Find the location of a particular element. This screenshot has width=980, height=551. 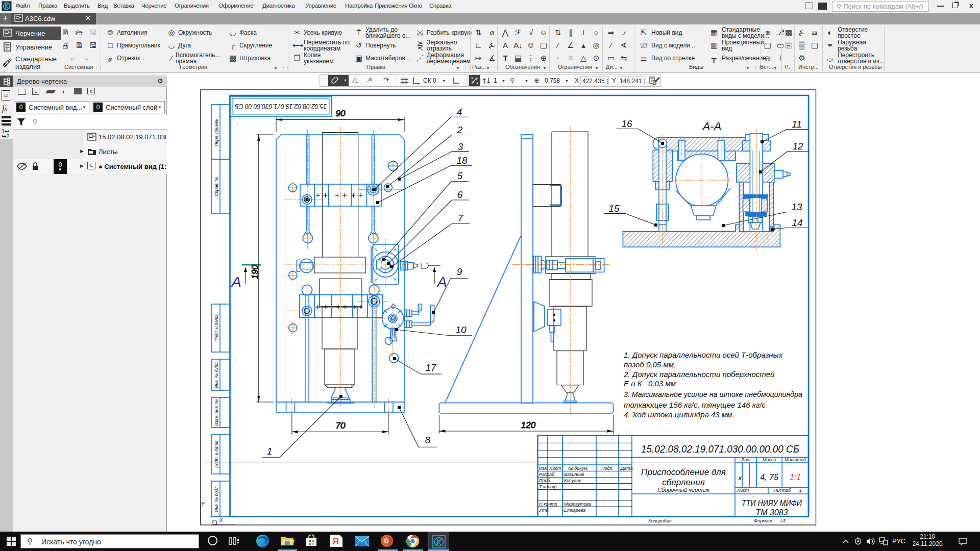

svg-text: Т контр is located at coordinates (548, 487).